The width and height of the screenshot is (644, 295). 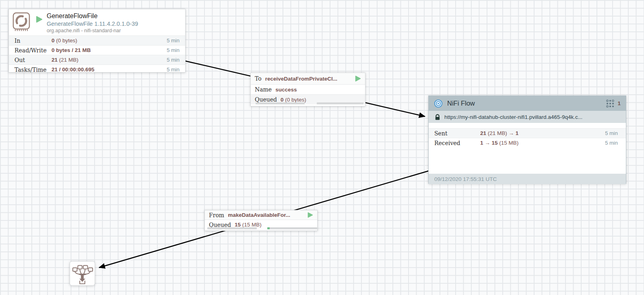 What do you see at coordinates (97, 40) in the screenshot?
I see `stat-row-in: In 0 (0 bytes) 5 min` at bounding box center [97, 40].